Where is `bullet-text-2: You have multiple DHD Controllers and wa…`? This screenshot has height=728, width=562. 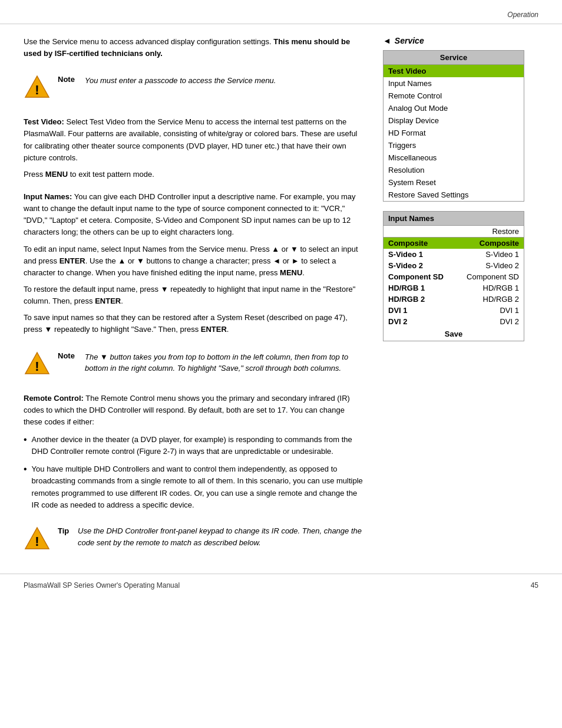
bullet-text-2: You have multiple DHD Controllers and wa… is located at coordinates (199, 487).